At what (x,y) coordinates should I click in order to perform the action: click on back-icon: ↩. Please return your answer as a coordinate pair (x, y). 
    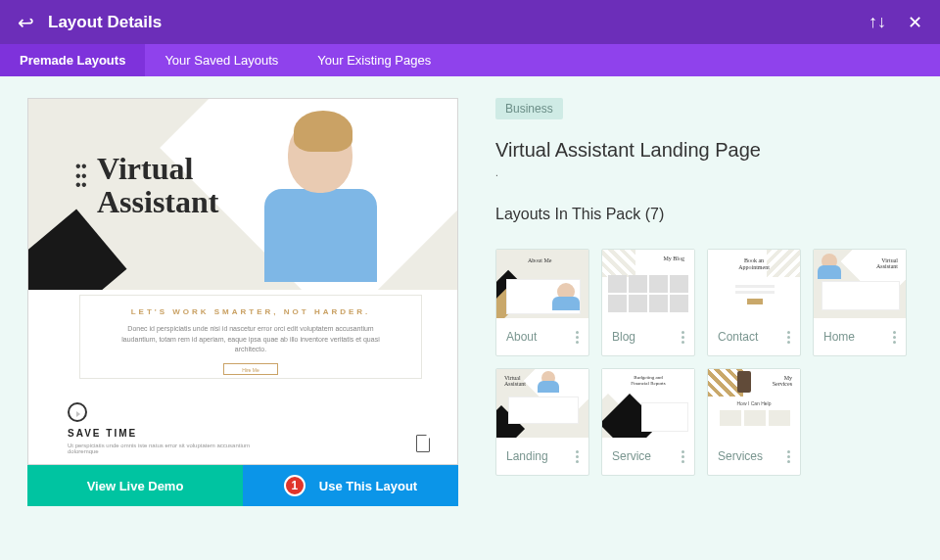
    Looking at the image, I should click on (25, 23).